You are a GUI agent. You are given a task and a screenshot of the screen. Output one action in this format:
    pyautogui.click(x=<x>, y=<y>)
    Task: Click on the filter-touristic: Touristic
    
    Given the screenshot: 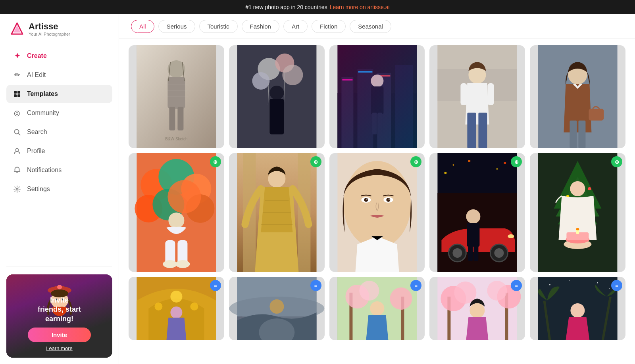 What is the action you would take?
    pyautogui.click(x=218, y=26)
    